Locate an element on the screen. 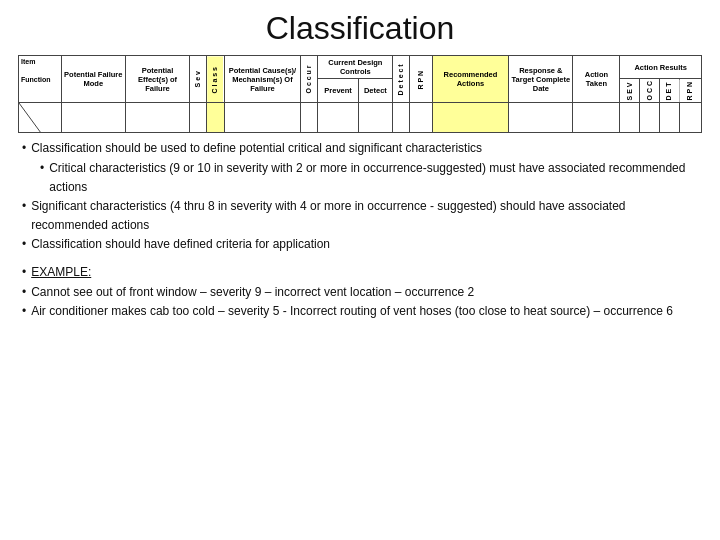 This screenshot has height=540, width=720. fmea-table: Item Function Potential Failure Mode Pot… is located at coordinates (360, 94).